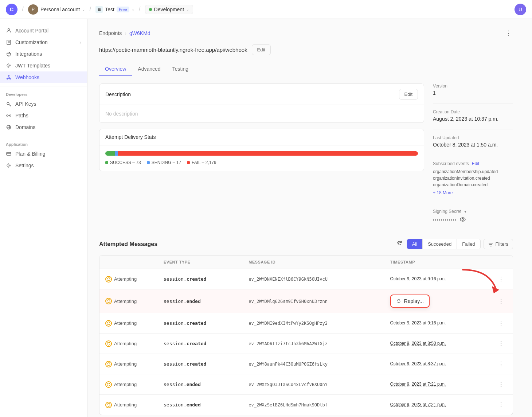  Describe the element at coordinates (498, 244) in the screenshot. I see `filters-button: Filters` at that location.